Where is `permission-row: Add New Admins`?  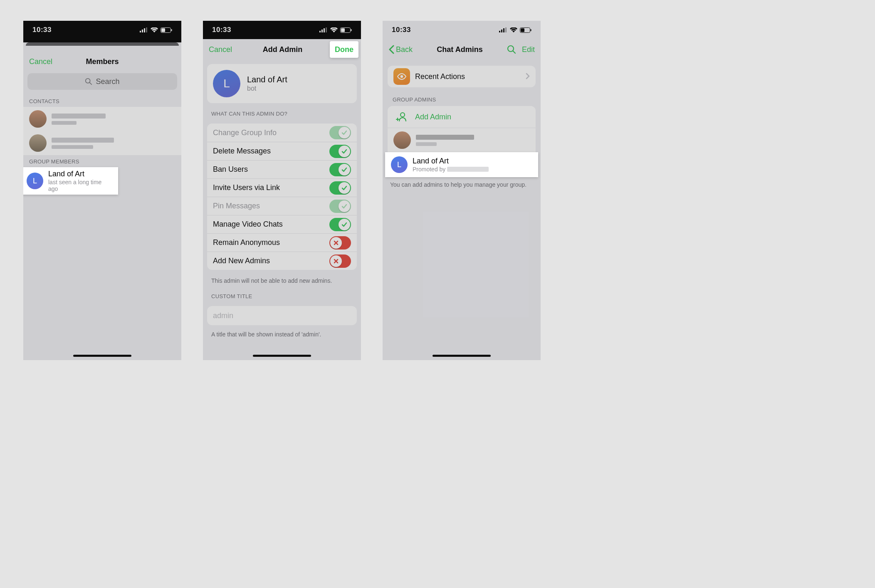 permission-row: Add New Admins is located at coordinates (282, 261).